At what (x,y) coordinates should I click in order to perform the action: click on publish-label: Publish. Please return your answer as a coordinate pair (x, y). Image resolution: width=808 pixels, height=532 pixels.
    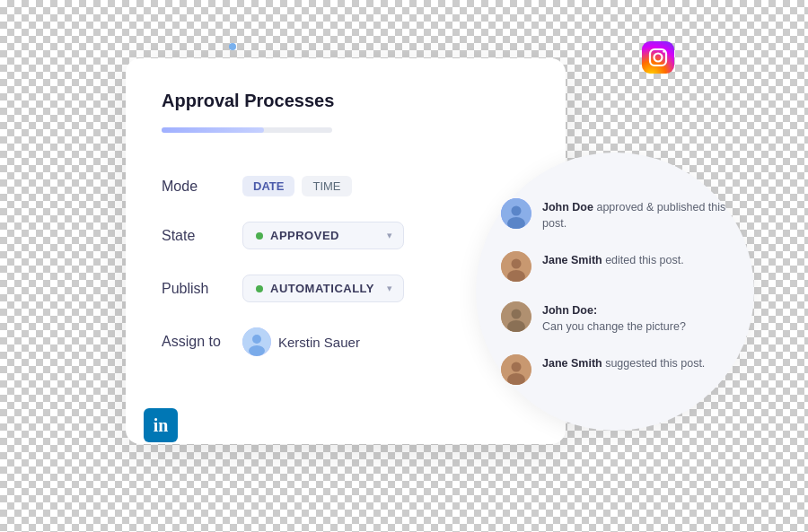
    Looking at the image, I should click on (202, 289).